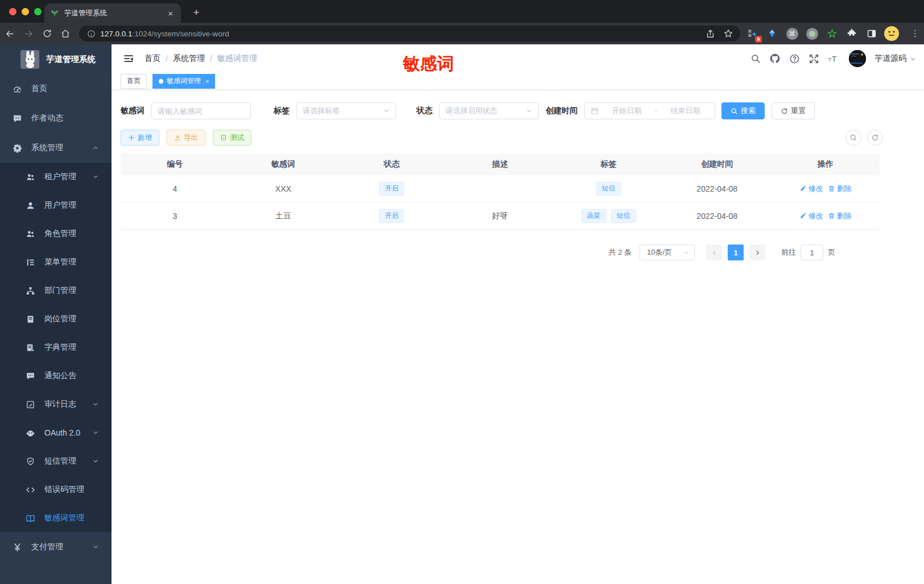  What do you see at coordinates (56, 347) in the screenshot?
I see `system-submenu: 租户管理 用户管理 角色管理 菜单管理 部门管理 岗位管理` at bounding box center [56, 347].